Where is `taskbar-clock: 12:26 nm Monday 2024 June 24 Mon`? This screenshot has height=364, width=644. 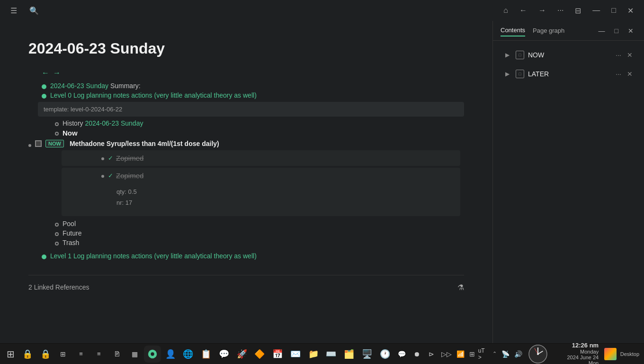 taskbar-clock: 12:26 nm Monday 2024 June 24 Mon is located at coordinates (577, 353).